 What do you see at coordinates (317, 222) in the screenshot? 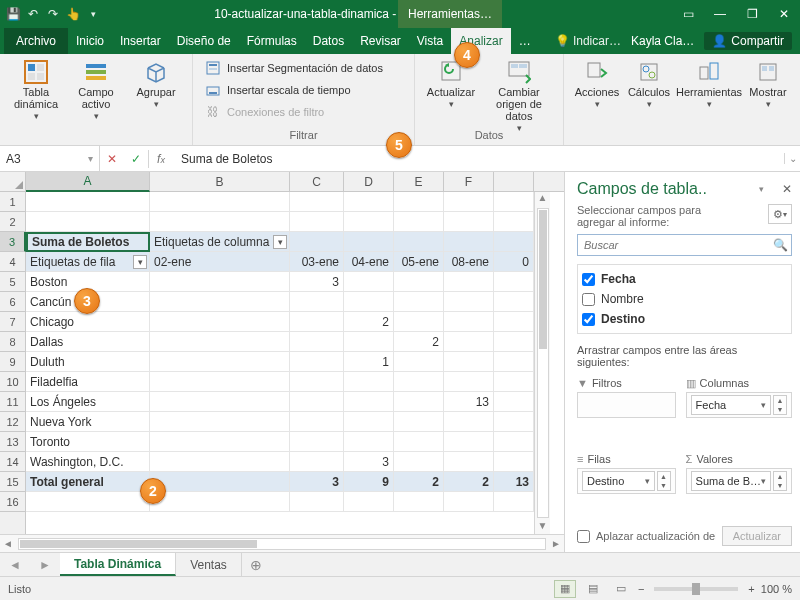
I see `cell-C2` at bounding box center [317, 222].